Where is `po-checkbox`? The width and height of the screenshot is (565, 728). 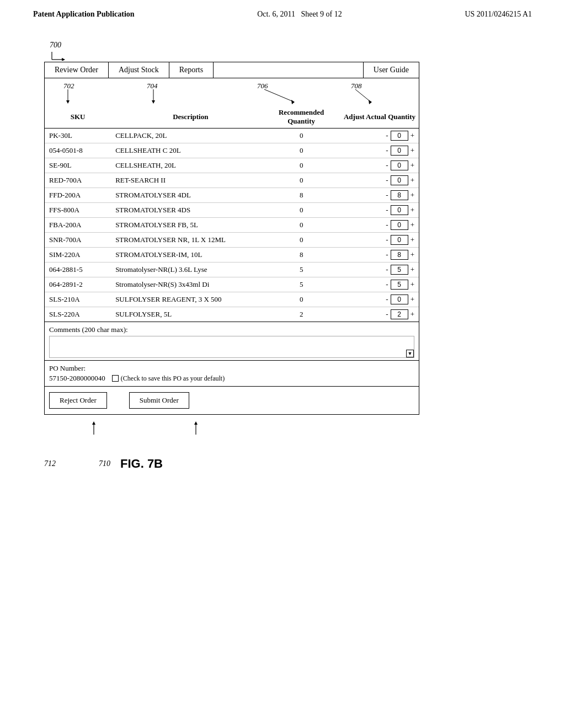
po-checkbox is located at coordinates (115, 378).